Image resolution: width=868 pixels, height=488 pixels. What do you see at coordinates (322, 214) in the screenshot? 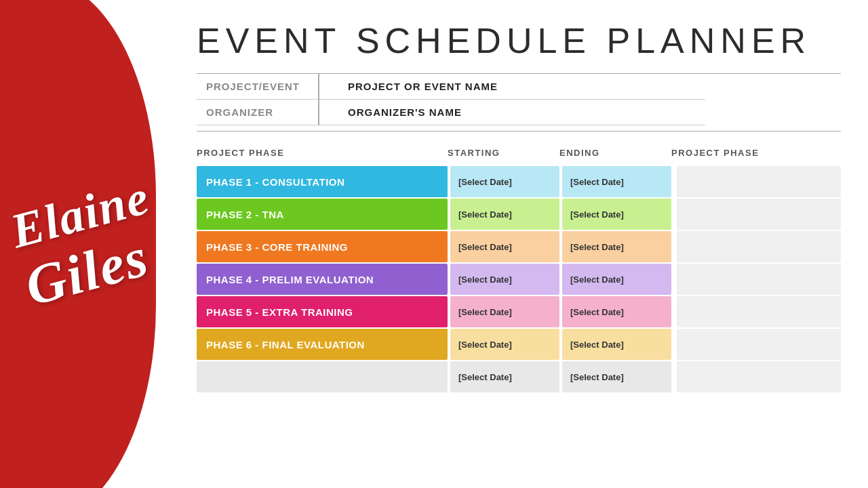
I see `phase-label-2: PHASE 2 - TNA` at bounding box center [322, 214].